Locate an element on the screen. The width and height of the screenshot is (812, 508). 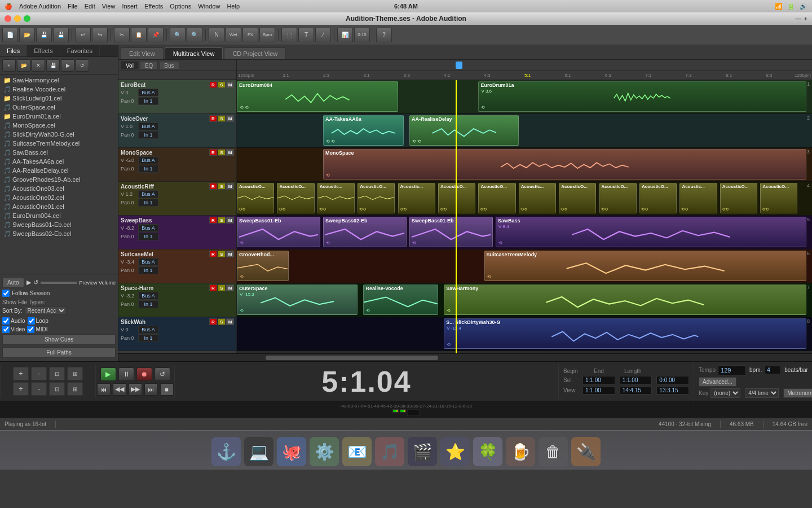
file-item-eurodrum: 🎵 EuroDrum004.cel is located at coordinates (59, 216).